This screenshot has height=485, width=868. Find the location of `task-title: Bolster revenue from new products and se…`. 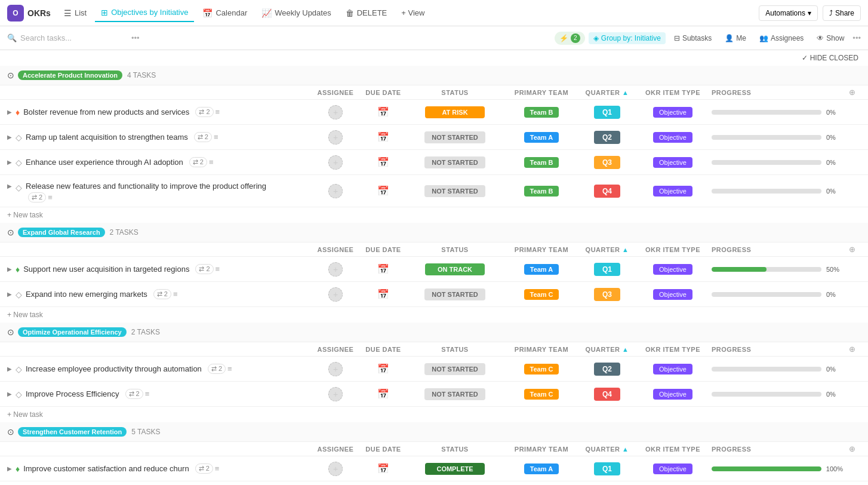

task-title: Bolster revenue from new products and se… is located at coordinates (106, 112).